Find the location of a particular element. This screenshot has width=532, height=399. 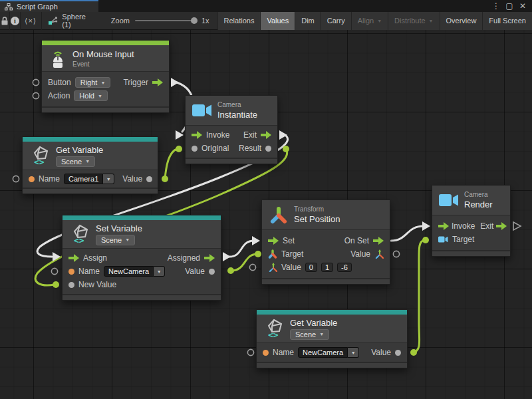

port-row-action: Action Hold▼ is located at coordinates (105, 96).